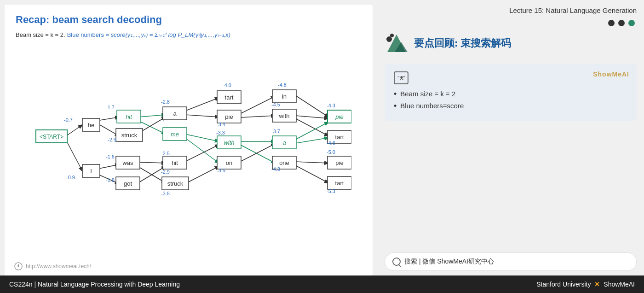 The width and height of the screenshot is (644, 293). What do you see at coordinates (282, 85) in the screenshot?
I see `svg-text: -4.8` at bounding box center [282, 85].